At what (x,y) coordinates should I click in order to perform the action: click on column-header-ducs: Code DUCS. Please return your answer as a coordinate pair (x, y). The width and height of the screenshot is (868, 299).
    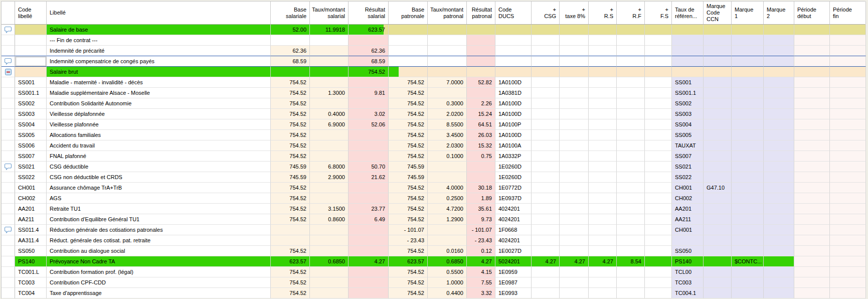
    Looking at the image, I should click on (513, 13).